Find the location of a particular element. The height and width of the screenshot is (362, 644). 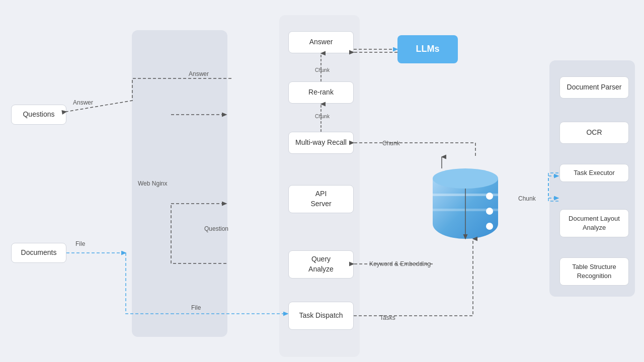

database-icon is located at coordinates (465, 204).